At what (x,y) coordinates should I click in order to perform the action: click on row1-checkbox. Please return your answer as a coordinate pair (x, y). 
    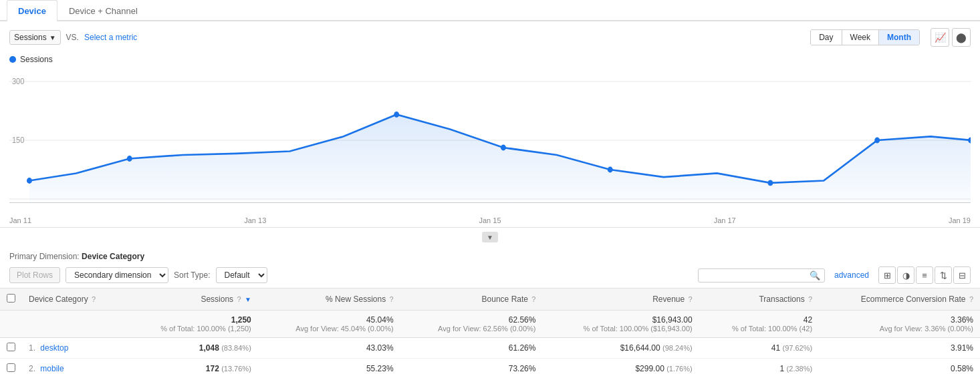
    Looking at the image, I should click on (11, 347).